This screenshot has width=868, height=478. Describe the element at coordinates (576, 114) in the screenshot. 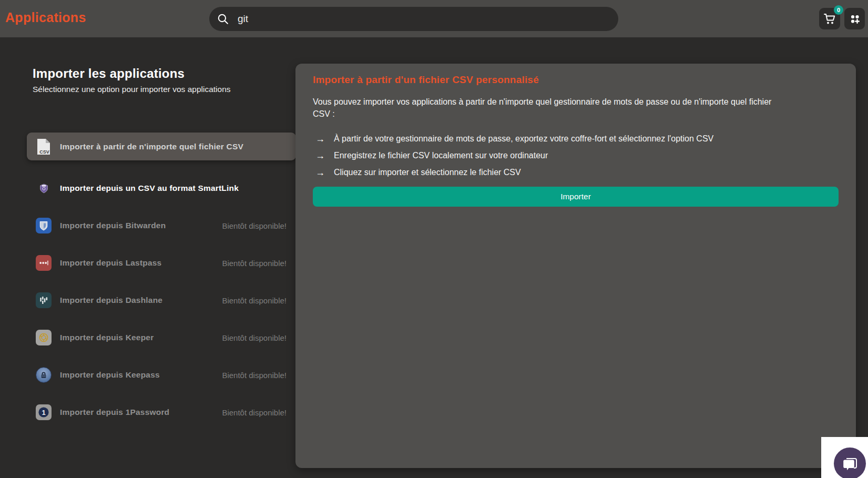

I see `panel-intro-line2: CSV :` at that location.